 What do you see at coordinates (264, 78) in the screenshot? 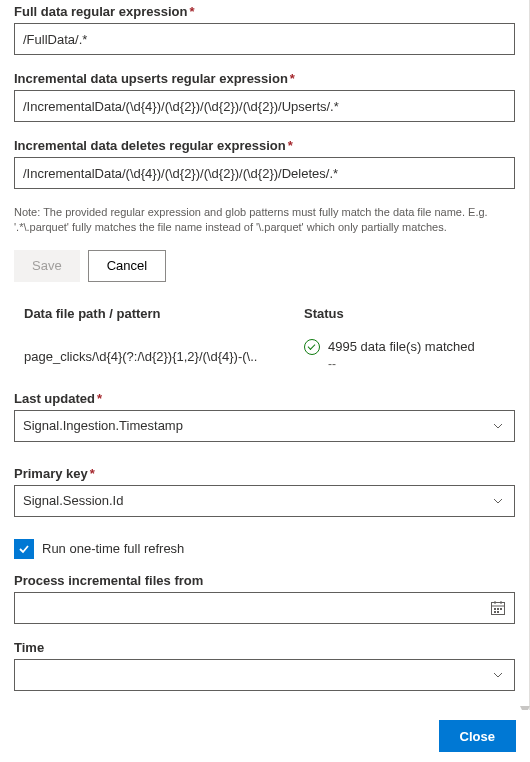
I see `upserts-regex-label: Incremental data upserts regular express…` at bounding box center [264, 78].